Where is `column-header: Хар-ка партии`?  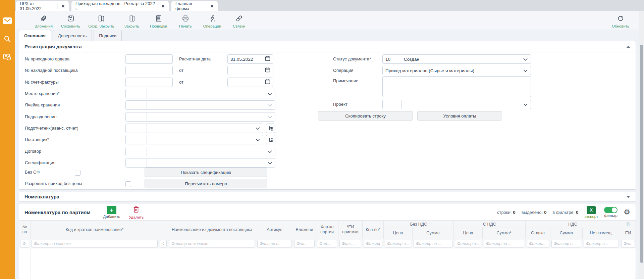
column-header: Хар-ка партии is located at coordinates (327, 230).